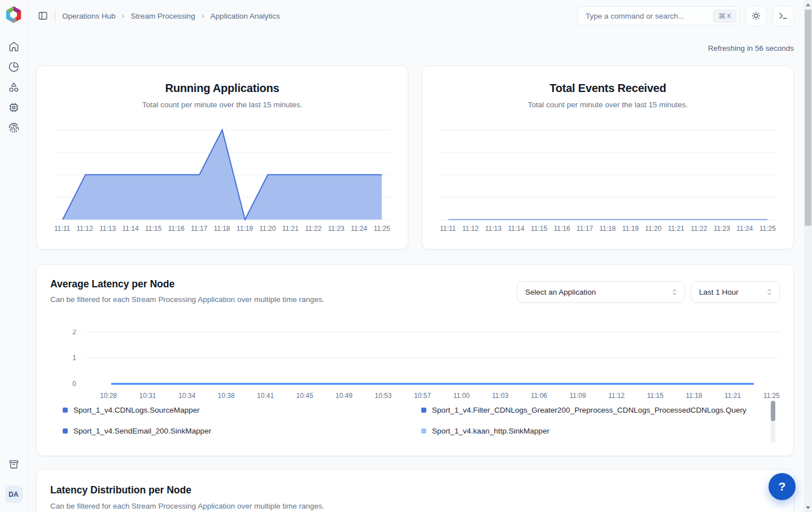  I want to click on scrollbar-thumb, so click(808, 117).